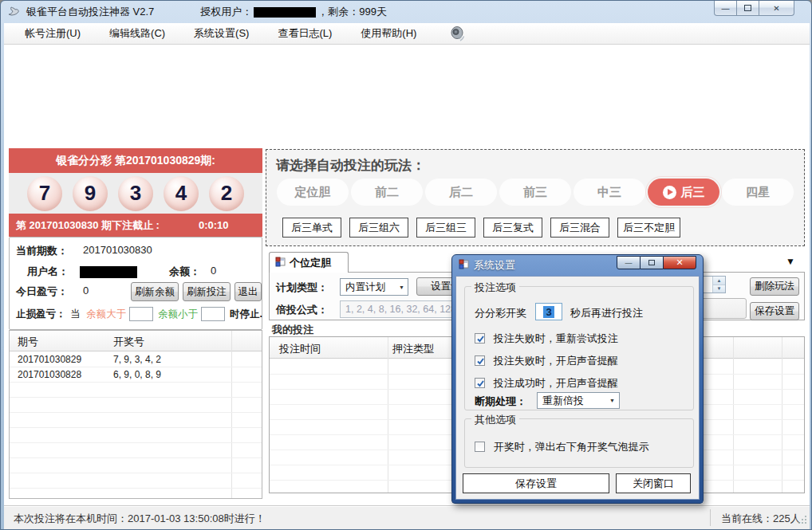 This screenshot has height=530, width=812. I want to click on game-sixing: 四星, so click(758, 192).